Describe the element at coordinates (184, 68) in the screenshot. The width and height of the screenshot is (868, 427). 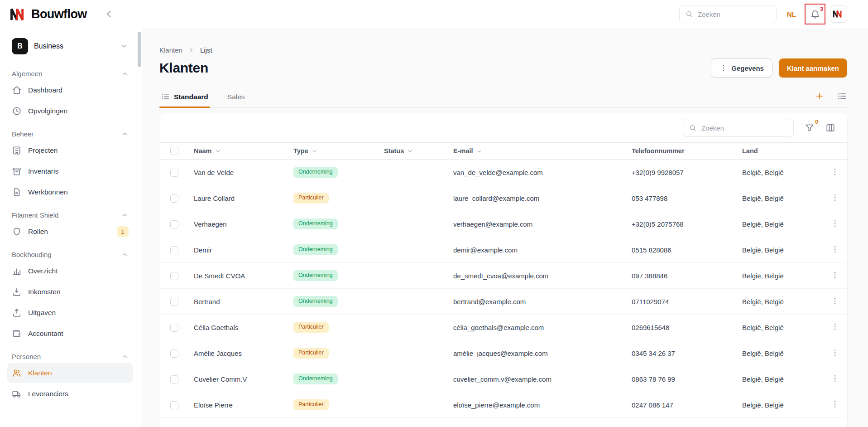
I see `page-title: Klanten` at that location.